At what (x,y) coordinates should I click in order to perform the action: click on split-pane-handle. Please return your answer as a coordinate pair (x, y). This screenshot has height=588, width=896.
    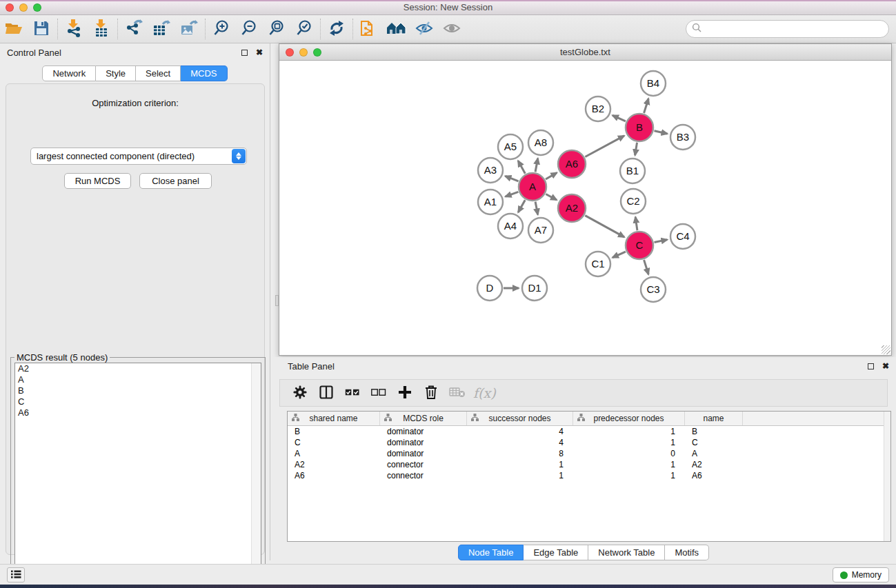
    Looking at the image, I should click on (277, 301).